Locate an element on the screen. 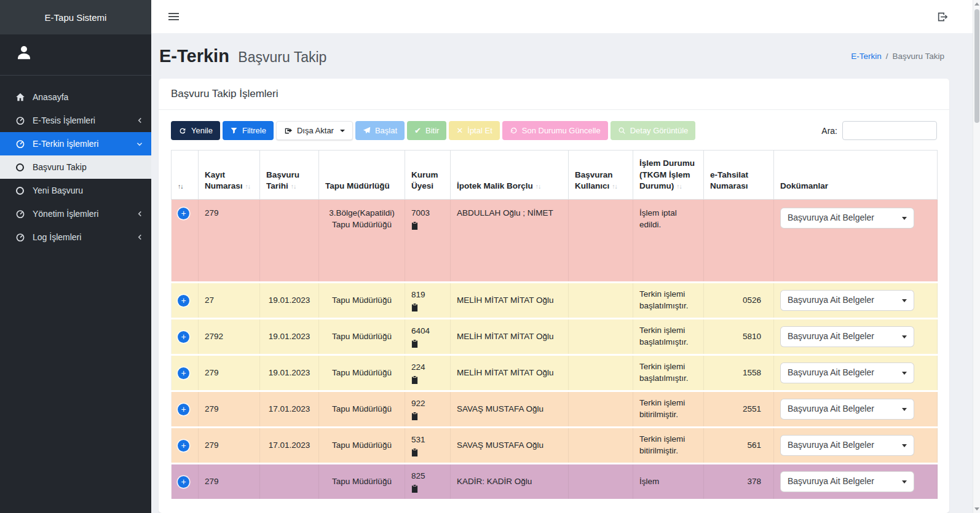  column-header-ipotek-malik-borclu: İpotek Malik Borçlu↑↓ is located at coordinates (510, 175).